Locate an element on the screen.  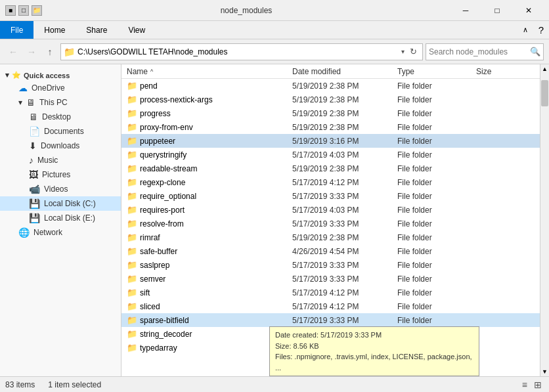
col-header-type: Type is located at coordinates (437, 72).